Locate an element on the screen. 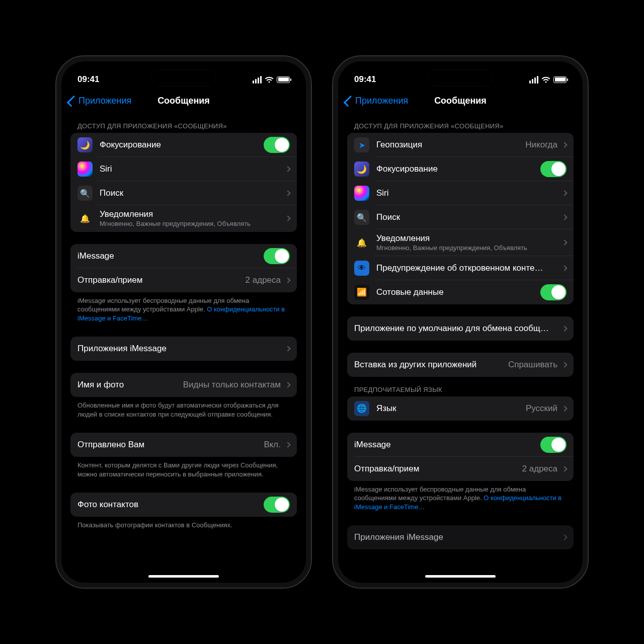 The image size is (644, 644). row-location: ➤ Геопозиция Никогда is located at coordinates (460, 145).